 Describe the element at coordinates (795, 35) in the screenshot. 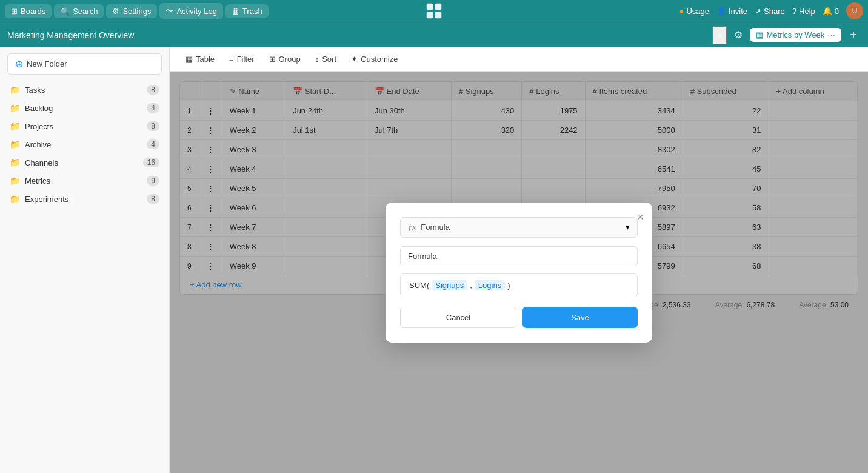

I see `metrics-by-week-tab: ▦ Metrics by Week ⋯` at that location.